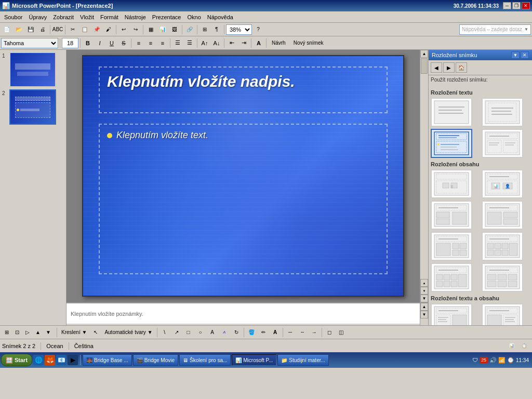 This screenshot has height=399, width=532. I want to click on close-button: ✕, so click(526, 6).